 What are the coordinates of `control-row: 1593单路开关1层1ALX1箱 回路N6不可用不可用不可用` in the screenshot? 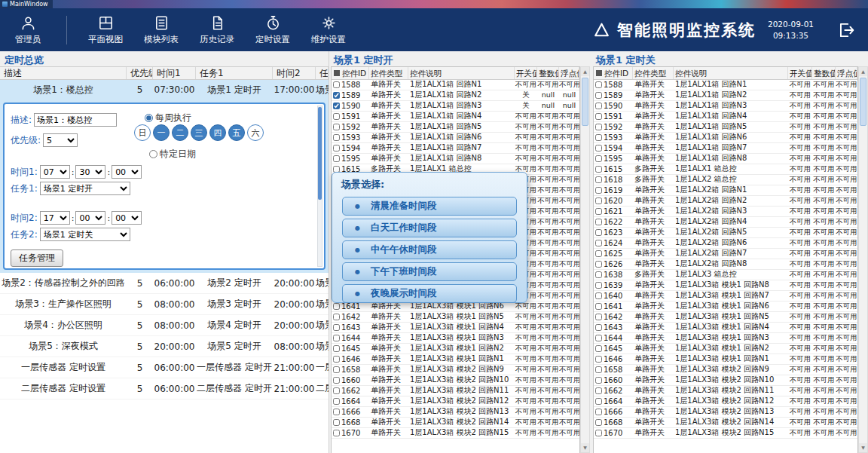 It's located at (455, 138).